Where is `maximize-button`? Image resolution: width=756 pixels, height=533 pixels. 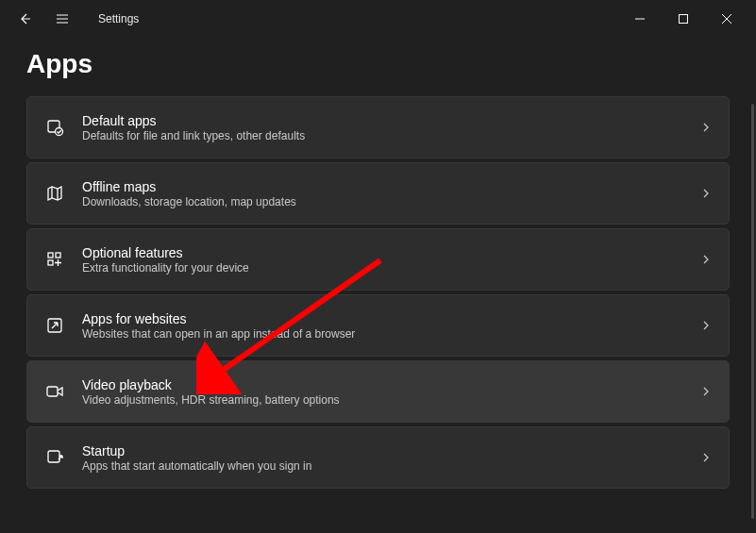
maximize-button is located at coordinates (683, 19).